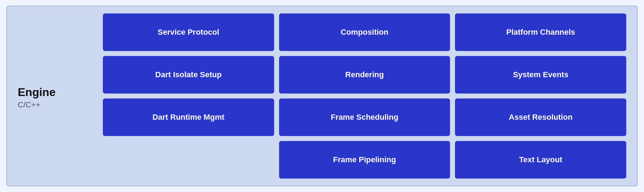 The image size is (644, 192). Describe the element at coordinates (540, 32) in the screenshot. I see `grid-cell-label-platform-channels: Platform Channels` at that location.